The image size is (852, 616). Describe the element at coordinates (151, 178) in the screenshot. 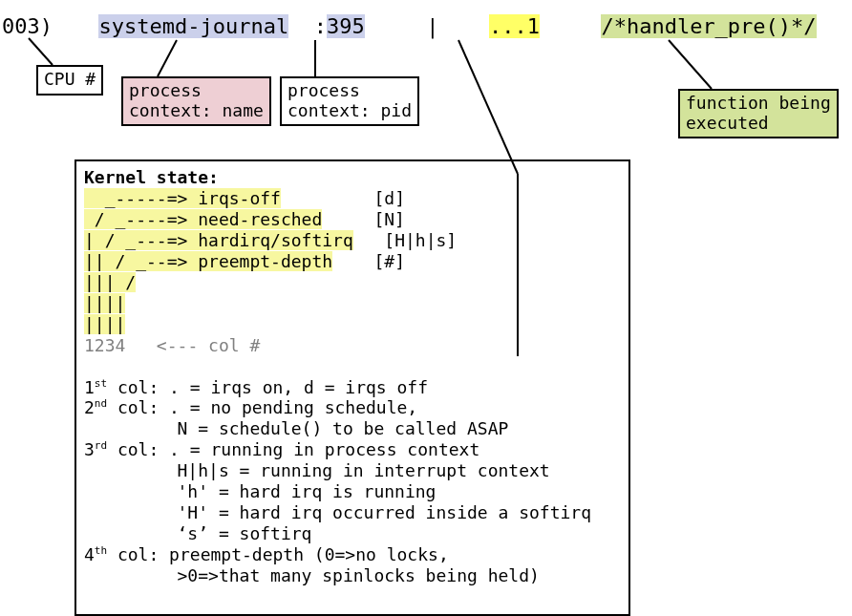

I see `kernel-state-title: Kernel state:` at that location.